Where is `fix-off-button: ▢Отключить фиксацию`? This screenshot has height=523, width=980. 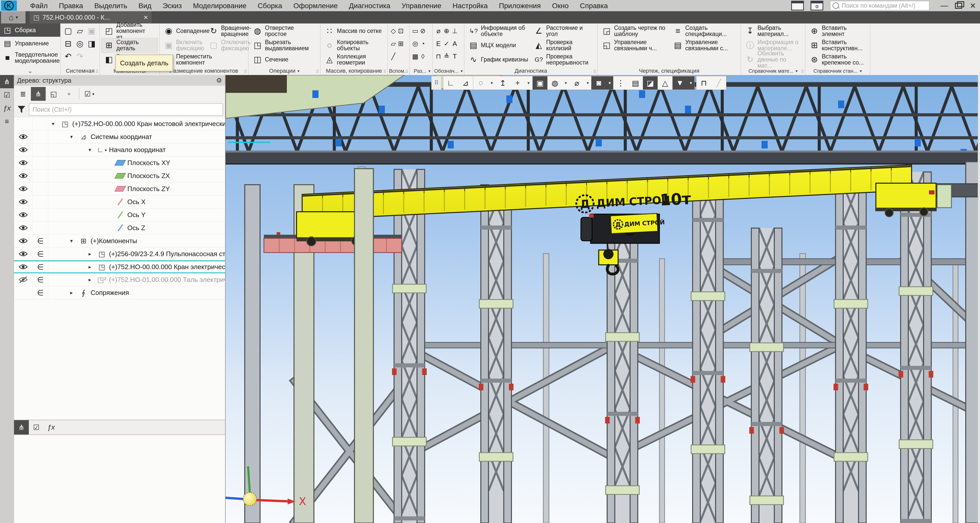 fix-off-button: ▢Отключить фиксацию is located at coordinates (227, 46).